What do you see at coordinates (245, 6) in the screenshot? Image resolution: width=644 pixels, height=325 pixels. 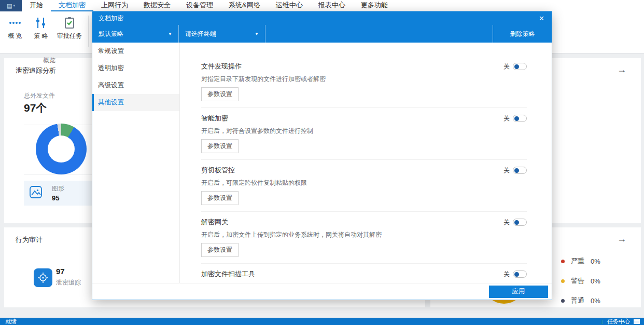 I see `menu-item: 系统&网络` at bounding box center [245, 6].